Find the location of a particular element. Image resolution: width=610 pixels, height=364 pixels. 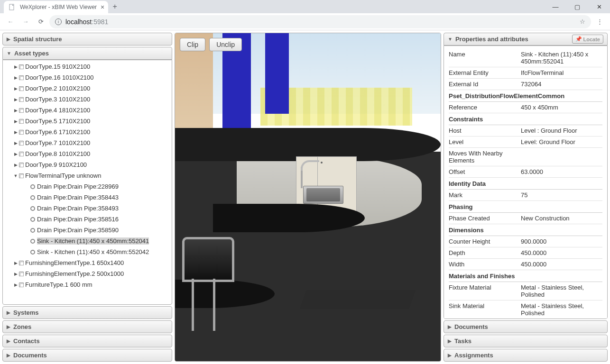

forward-button: → is located at coordinates (26, 22).